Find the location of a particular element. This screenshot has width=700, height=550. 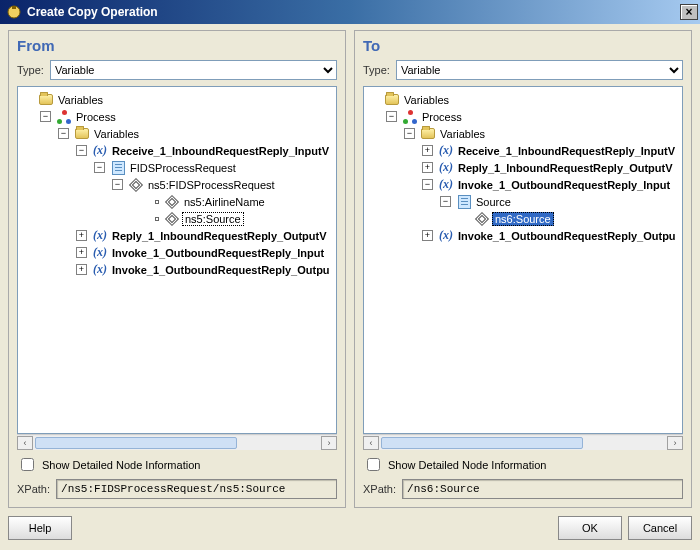

to-type-label: Type: is located at coordinates (376, 70).